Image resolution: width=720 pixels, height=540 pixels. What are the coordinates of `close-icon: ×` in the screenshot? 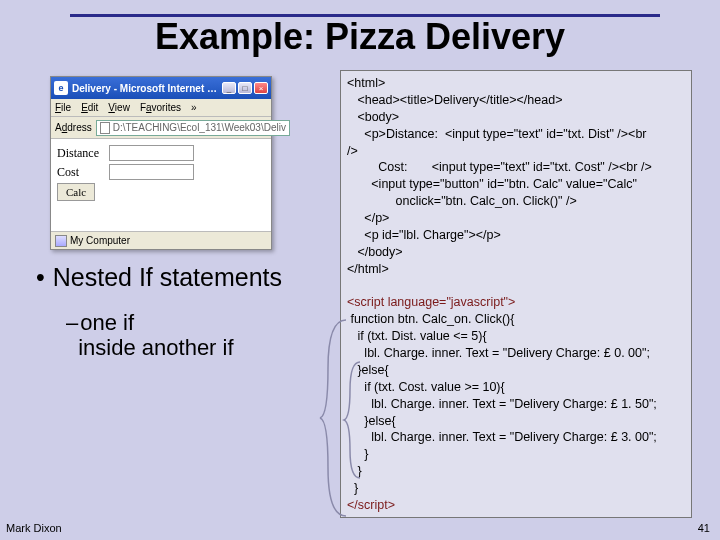 It's located at (261, 88).